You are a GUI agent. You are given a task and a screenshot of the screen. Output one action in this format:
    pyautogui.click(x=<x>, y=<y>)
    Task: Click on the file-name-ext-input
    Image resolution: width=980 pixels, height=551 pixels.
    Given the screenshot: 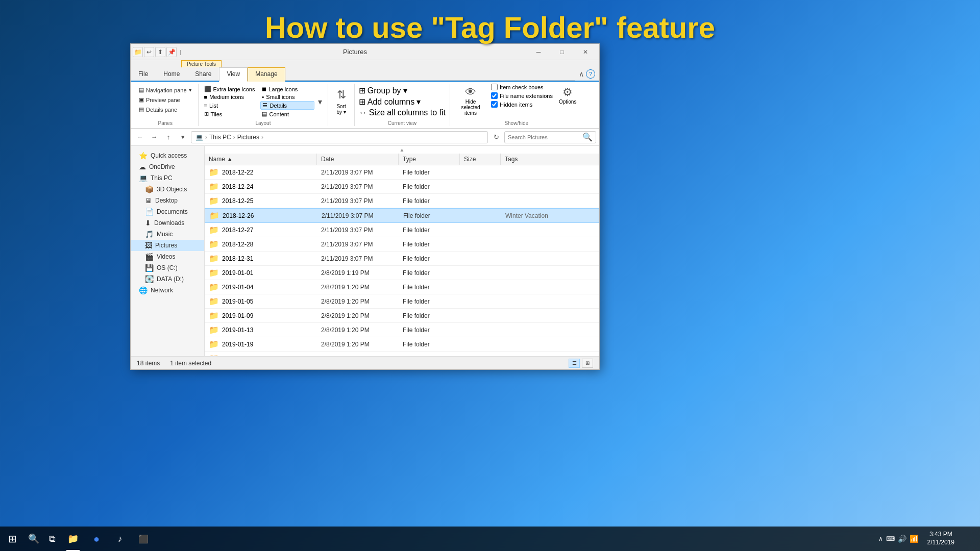 What is the action you would take?
    pyautogui.click(x=494, y=96)
    